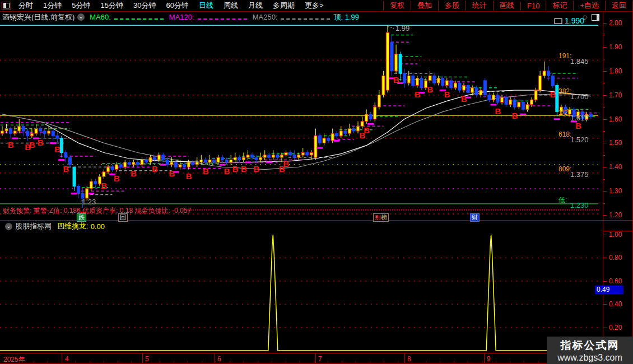 The image size is (633, 364). What do you see at coordinates (111, 6) in the screenshot?
I see `period-tab-3: 15分钟` at bounding box center [111, 6].